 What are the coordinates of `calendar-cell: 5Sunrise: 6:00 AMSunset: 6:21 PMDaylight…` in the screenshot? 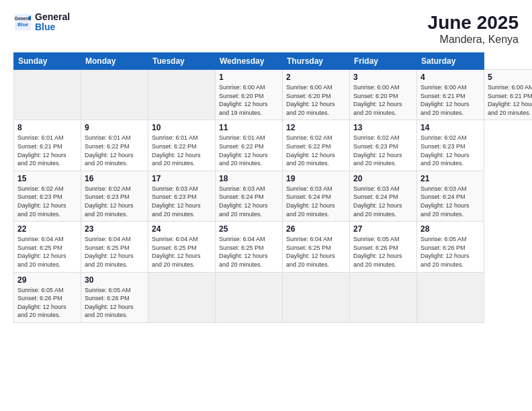 It's located at (508, 95).